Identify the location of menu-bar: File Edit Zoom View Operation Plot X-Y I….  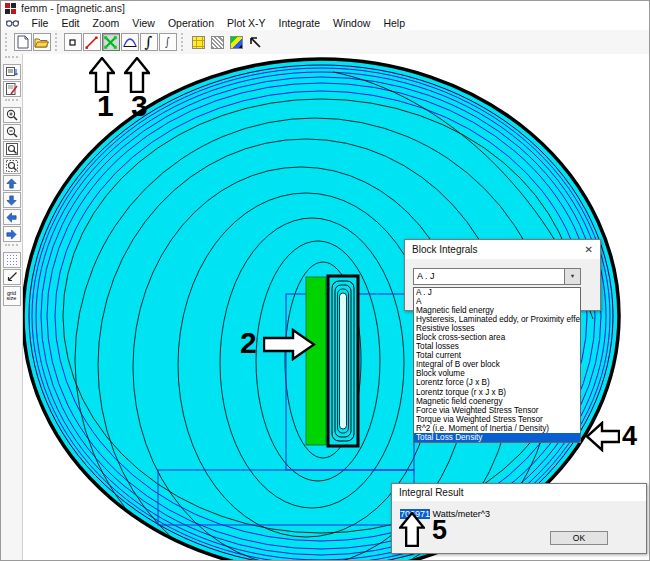
(325, 23).